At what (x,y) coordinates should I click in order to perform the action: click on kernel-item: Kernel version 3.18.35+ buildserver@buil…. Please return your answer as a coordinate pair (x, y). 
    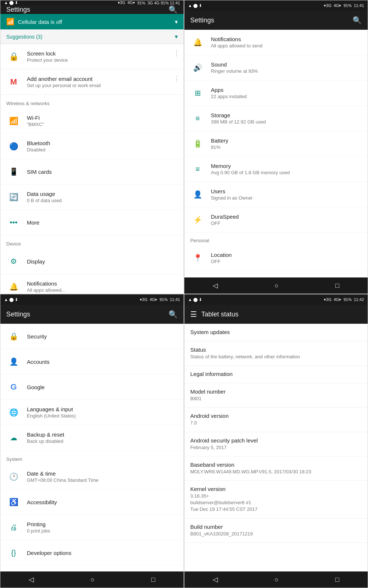
    Looking at the image, I should click on (276, 500).